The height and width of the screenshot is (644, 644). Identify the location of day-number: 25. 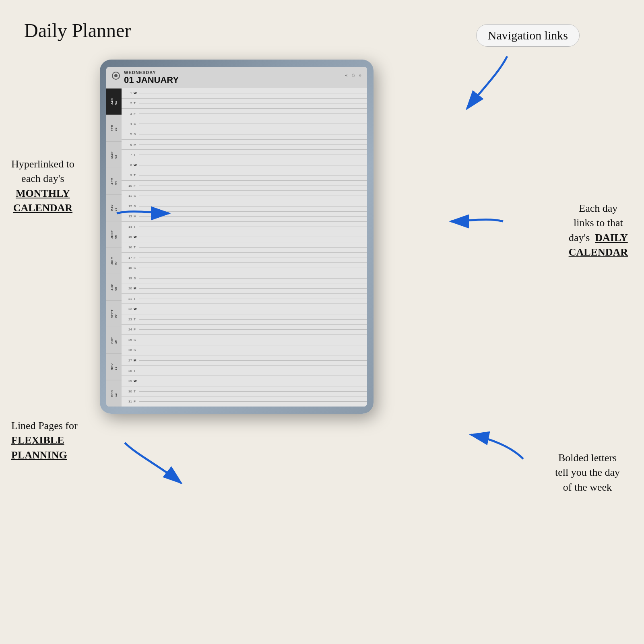
(128, 340).